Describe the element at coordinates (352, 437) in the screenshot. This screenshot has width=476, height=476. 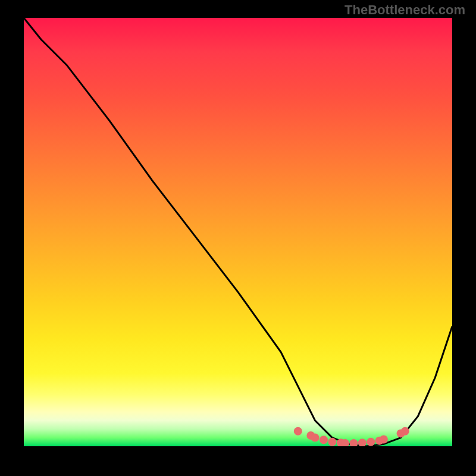
I see `bottom-markers` at that location.